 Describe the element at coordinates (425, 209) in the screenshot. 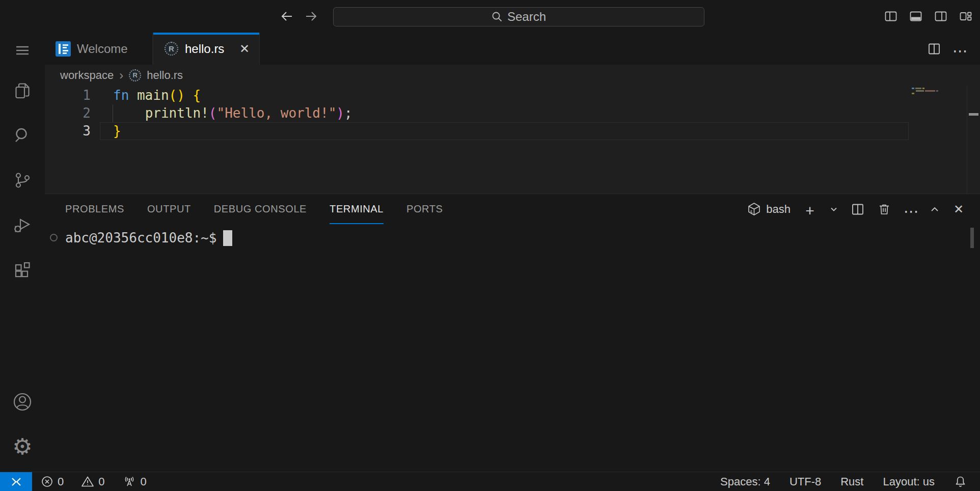

I see `tab-ports: PORTS` at that location.